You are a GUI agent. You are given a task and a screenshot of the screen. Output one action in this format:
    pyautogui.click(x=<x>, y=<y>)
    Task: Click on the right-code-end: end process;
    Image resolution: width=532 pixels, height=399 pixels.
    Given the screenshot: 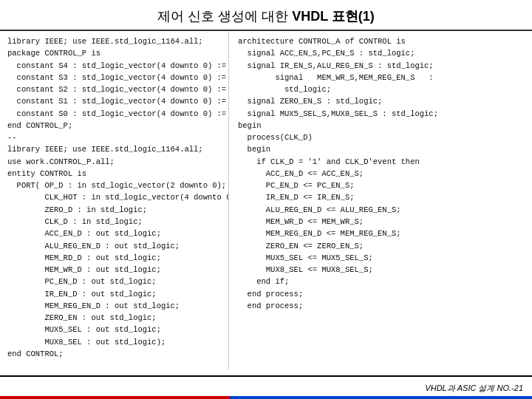 What is the action you would take?
    pyautogui.click(x=382, y=306)
    